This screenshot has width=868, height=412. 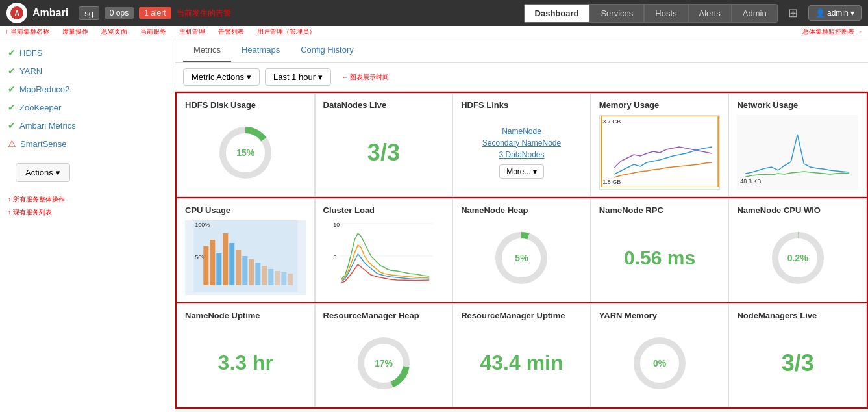 What do you see at coordinates (87, 107) in the screenshot?
I see `sidebar-item-zookeeper: ✔ ZooKeeper` at bounding box center [87, 107].